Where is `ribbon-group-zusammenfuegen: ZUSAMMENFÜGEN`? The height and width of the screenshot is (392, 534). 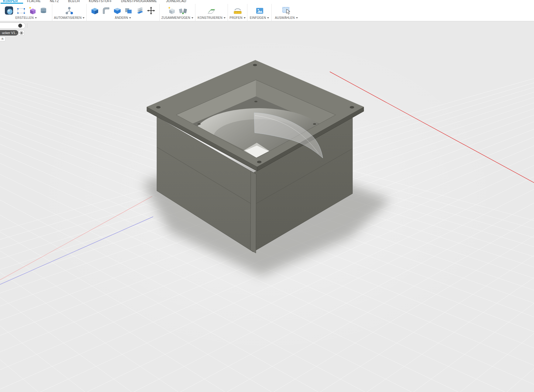 ribbon-group-zusammenfuegen: ZUSAMMENFÜGEN is located at coordinates (177, 12).